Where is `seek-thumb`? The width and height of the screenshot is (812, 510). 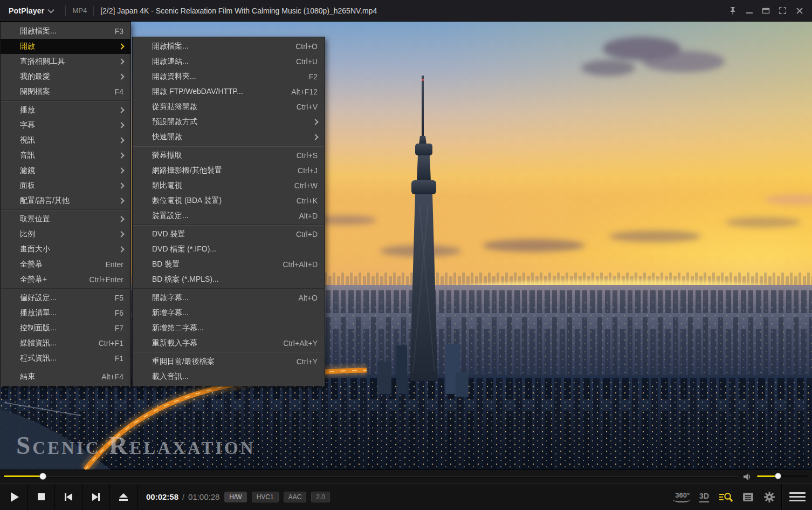 seek-thumb is located at coordinates (43, 476).